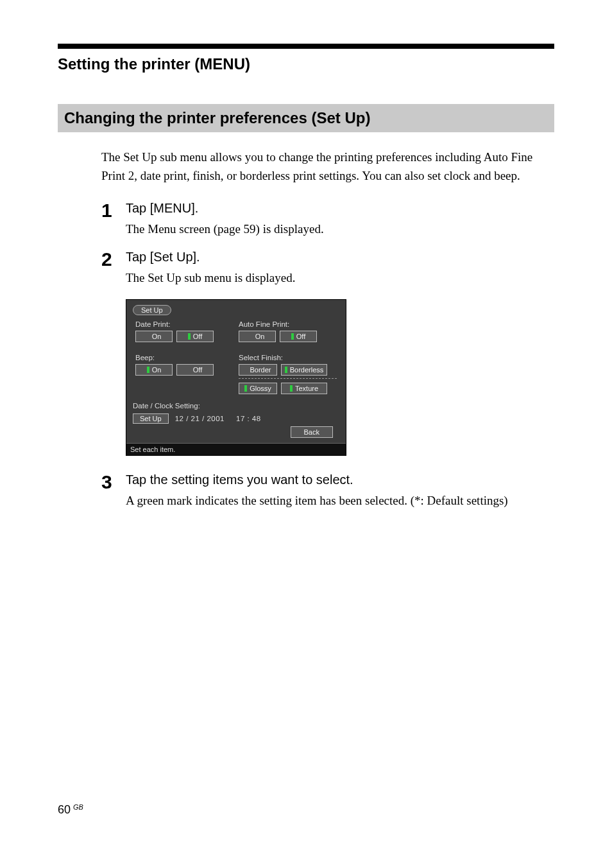  I want to click on auto-fine-off-button: Off, so click(298, 336).